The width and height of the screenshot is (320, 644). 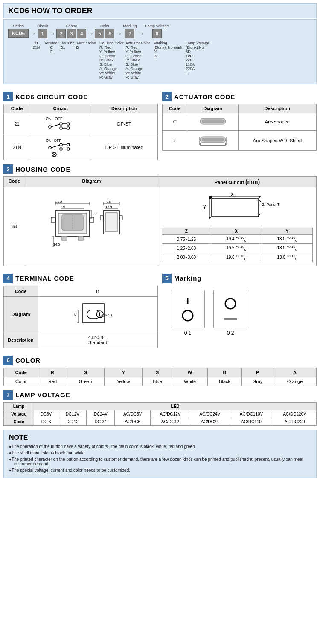 What do you see at coordinates (52, 97) in the screenshot?
I see `section1-title: KCD6 CIRCUIT CODE` at bounding box center [52, 97].